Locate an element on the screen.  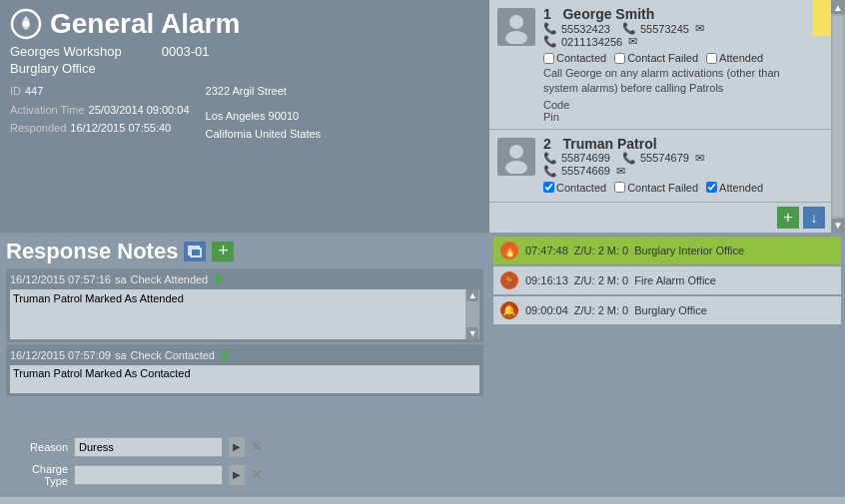
contact-1-phone3-row: 📞 0211134256 ✉ is located at coordinates (680, 42).